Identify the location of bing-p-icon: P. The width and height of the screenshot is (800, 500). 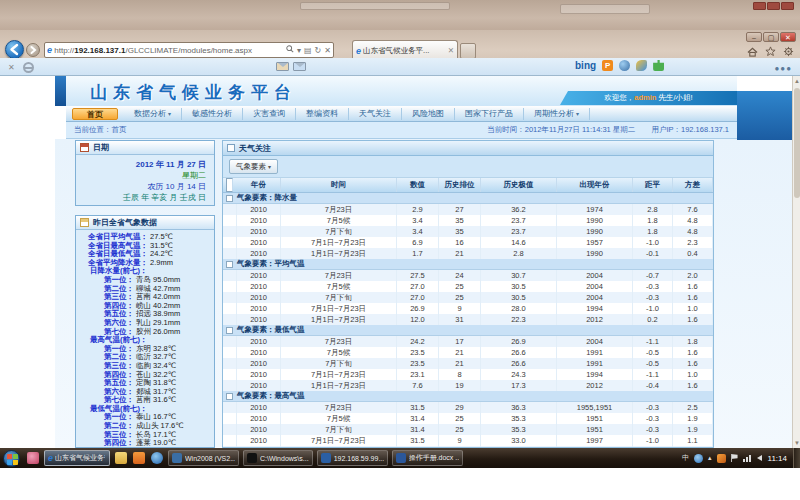
(608, 66).